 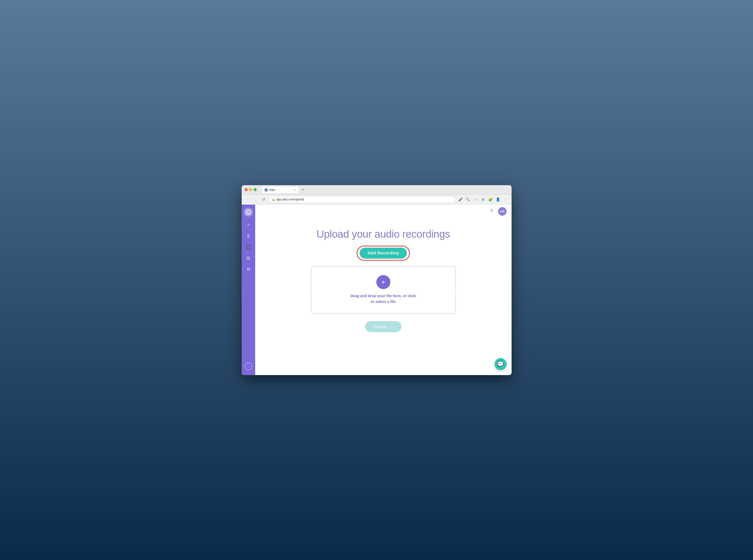 I want to click on content-container: Upload your audio recordings Add Recordi…, so click(x=383, y=297).